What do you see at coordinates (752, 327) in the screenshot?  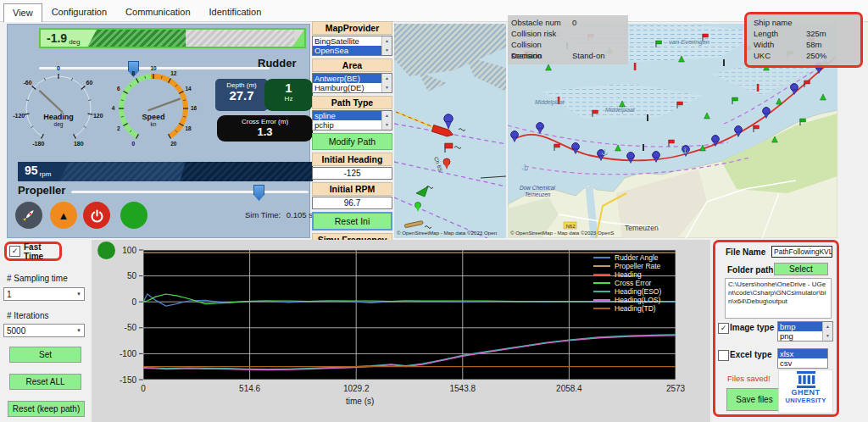 I see `image-type-label: Image type` at bounding box center [752, 327].